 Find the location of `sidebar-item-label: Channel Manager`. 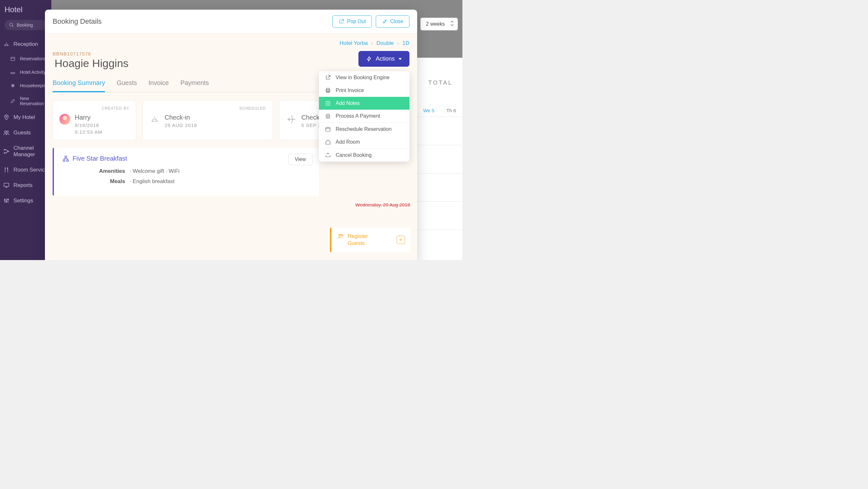

sidebar-item-label: Channel Manager is located at coordinates (31, 151).